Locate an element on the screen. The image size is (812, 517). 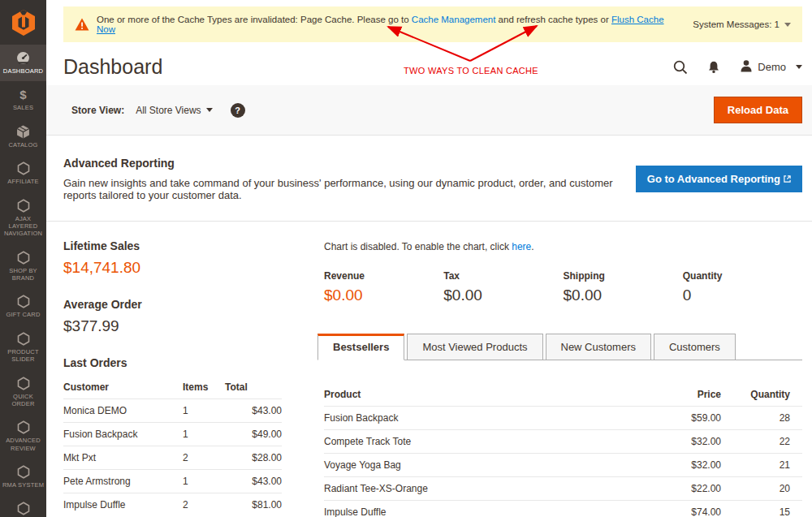
sidebar-item: RMA SYSTEM is located at coordinates (23, 477).